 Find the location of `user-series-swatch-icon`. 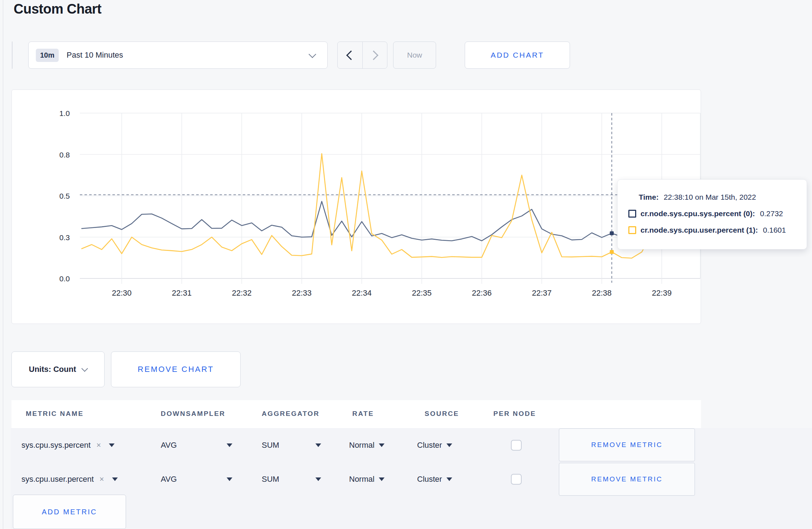

user-series-swatch-icon is located at coordinates (632, 230).